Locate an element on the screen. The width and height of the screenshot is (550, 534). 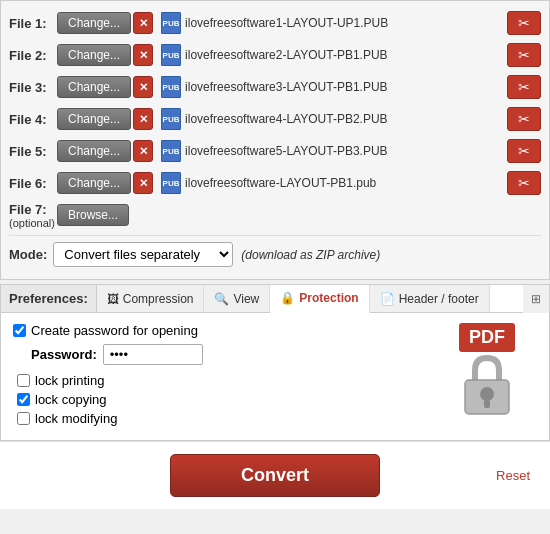
password-input is located at coordinates (153, 354).